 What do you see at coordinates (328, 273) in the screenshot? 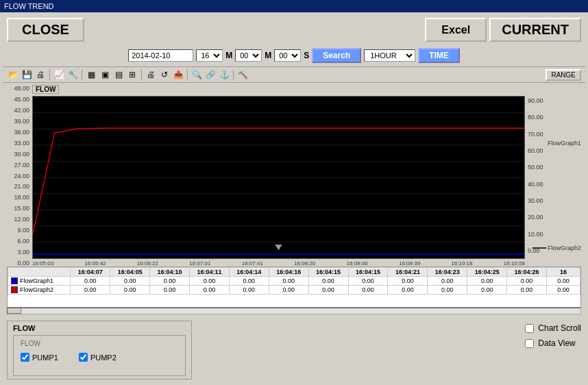
I see `table-header-t7: 16:04:15` at bounding box center [328, 273].